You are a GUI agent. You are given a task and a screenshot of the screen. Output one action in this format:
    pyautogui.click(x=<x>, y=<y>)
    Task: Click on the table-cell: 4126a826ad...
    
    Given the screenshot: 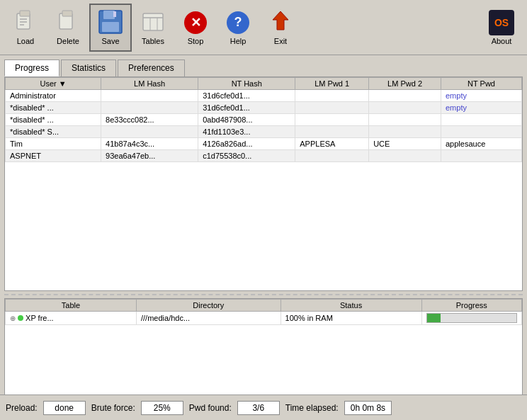 What is the action you would take?
    pyautogui.click(x=246, y=144)
    